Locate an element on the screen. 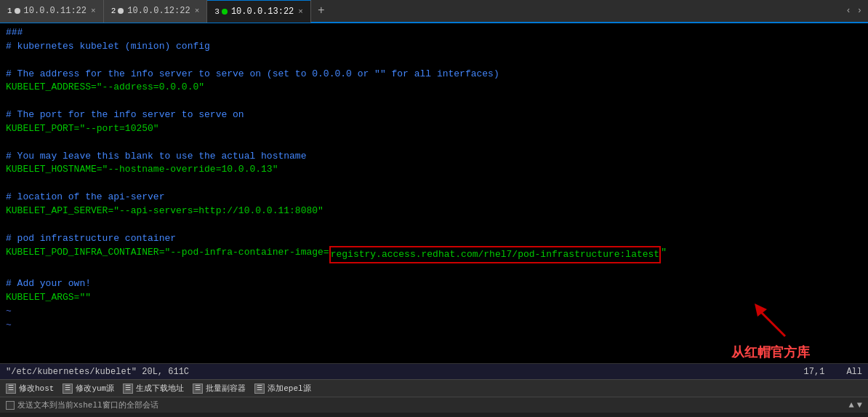 The height and width of the screenshot is (417, 868). toolbar-download-label: 生成下载地址 is located at coordinates (160, 389).